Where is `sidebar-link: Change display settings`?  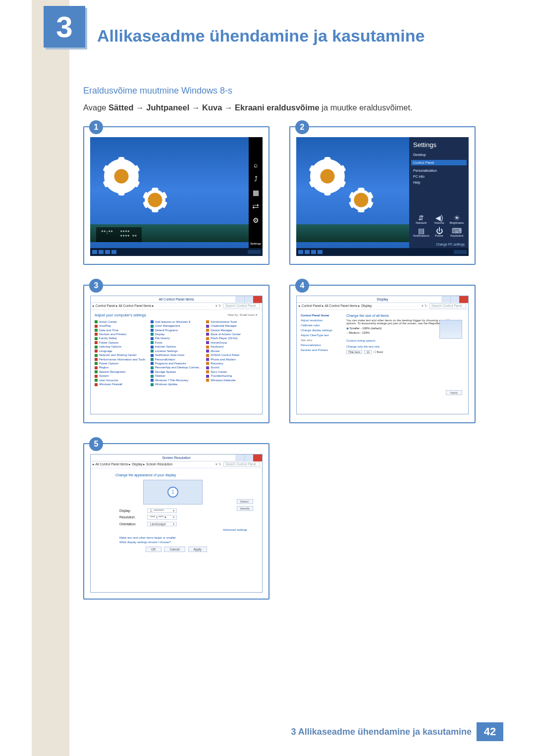
sidebar-link: Change display settings is located at coordinates (322, 330).